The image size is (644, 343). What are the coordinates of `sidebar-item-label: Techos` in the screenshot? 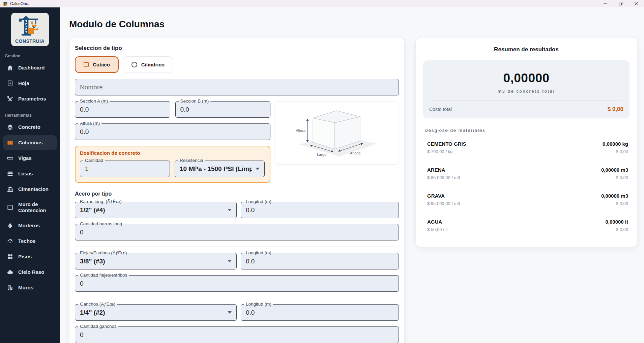 It's located at (27, 241).